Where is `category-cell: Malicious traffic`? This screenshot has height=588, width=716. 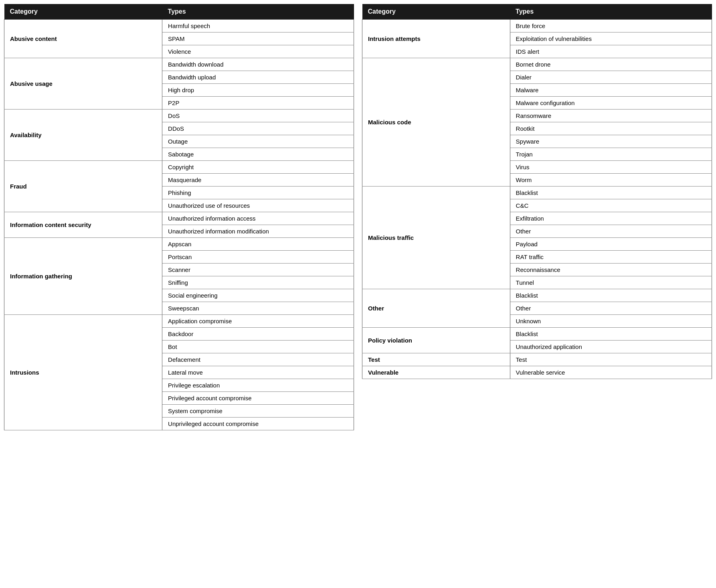
category-cell: Malicious traffic is located at coordinates (436, 238).